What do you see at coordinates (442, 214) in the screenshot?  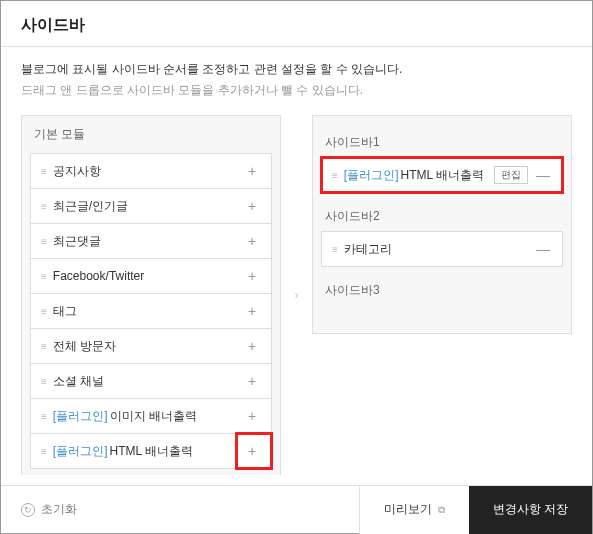 I see `sidebar2-label: 사이드바2` at bounding box center [442, 214].